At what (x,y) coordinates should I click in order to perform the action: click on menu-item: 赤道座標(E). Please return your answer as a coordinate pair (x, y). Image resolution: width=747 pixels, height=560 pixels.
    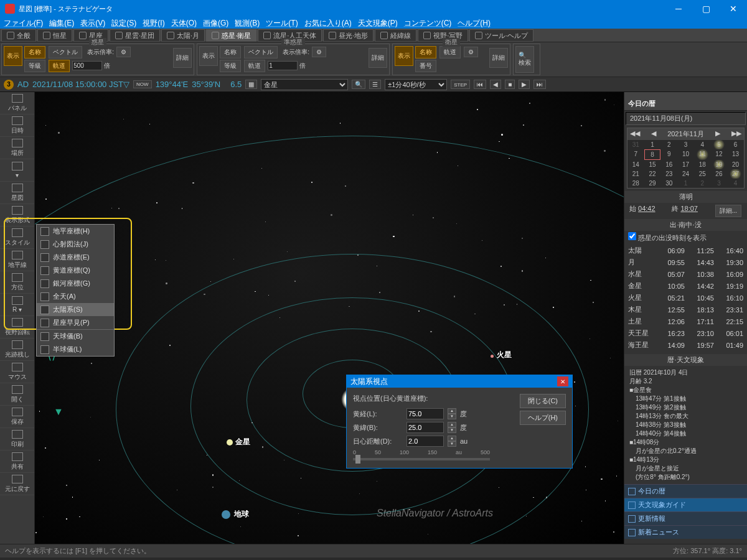
    Looking at the image, I should click on (75, 258).